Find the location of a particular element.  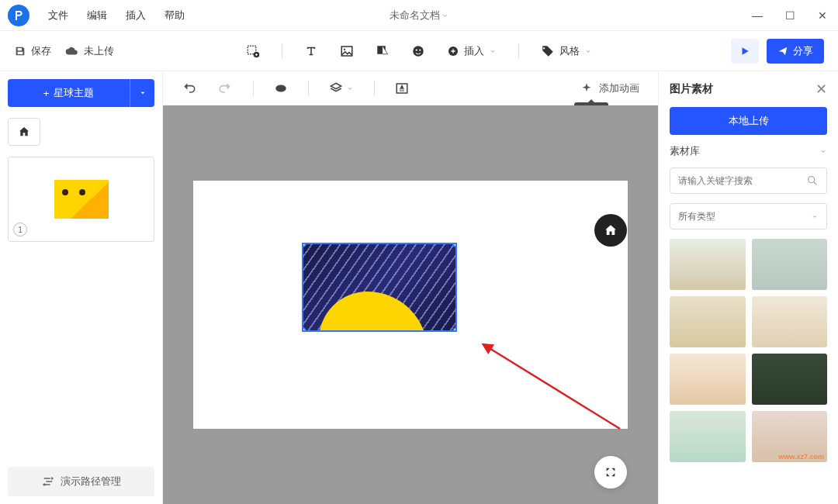

plus-circle-icon is located at coordinates (453, 51).